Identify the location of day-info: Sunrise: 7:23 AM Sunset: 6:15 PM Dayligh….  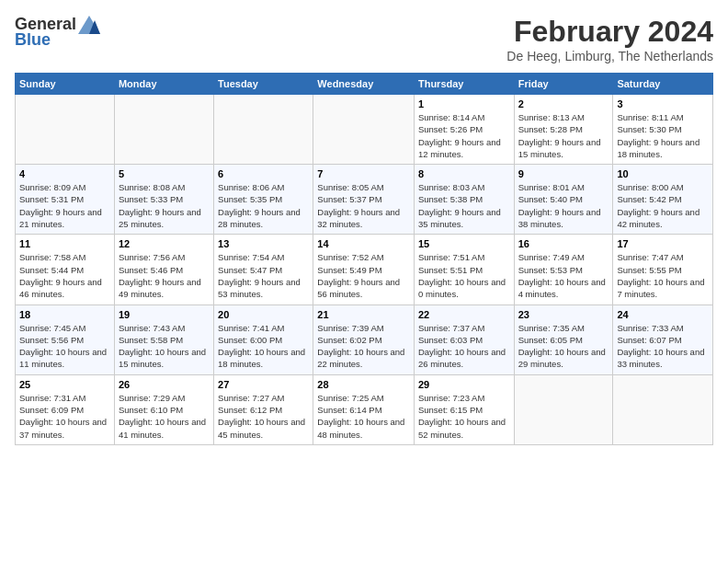
(464, 416).